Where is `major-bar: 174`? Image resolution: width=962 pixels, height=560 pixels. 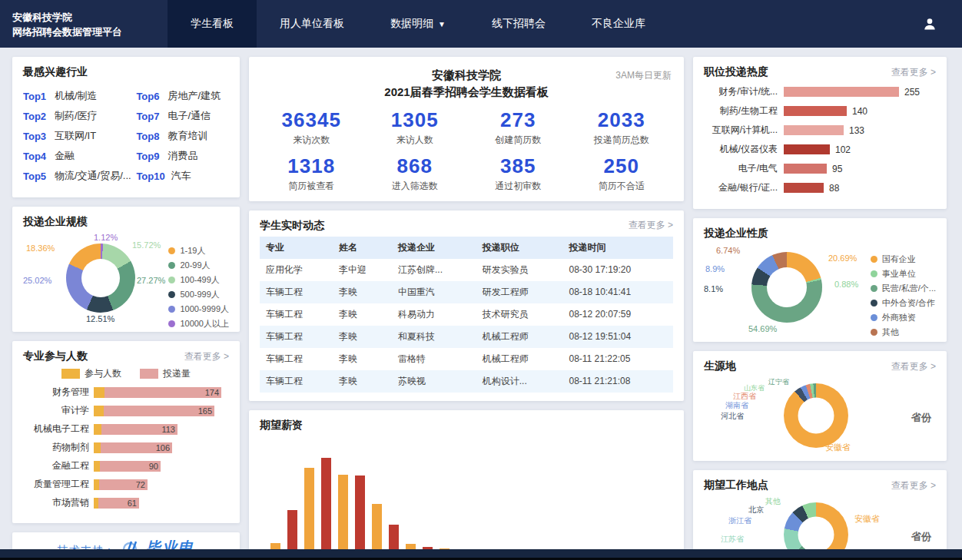
major-bar: 174 is located at coordinates (158, 393).